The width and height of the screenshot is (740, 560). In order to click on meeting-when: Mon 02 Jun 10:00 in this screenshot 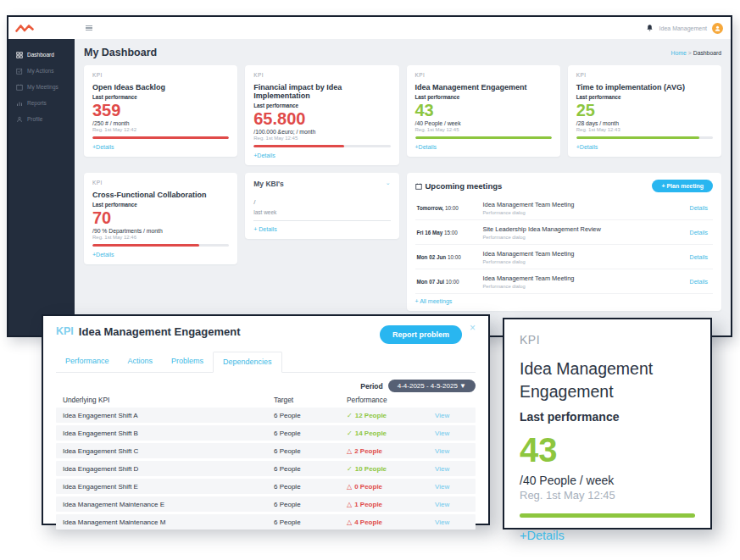, I will do `click(450, 258)`.